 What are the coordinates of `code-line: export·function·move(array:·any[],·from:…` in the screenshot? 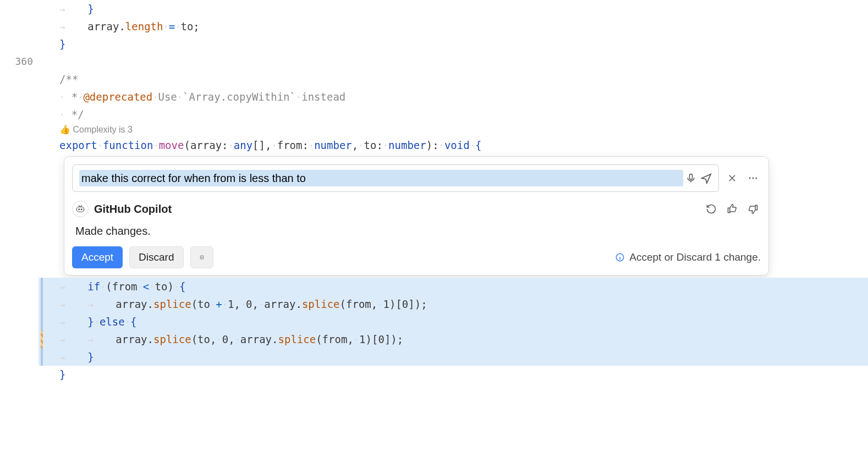 It's located at (453, 145).